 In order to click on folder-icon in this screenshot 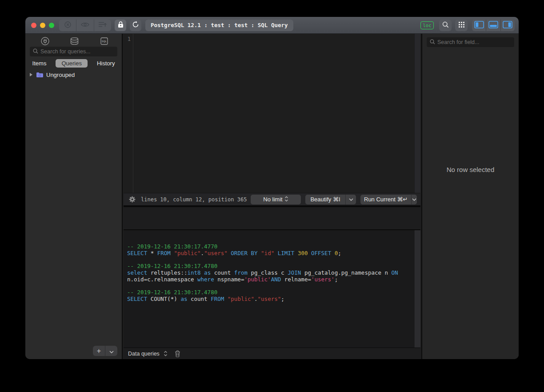, I will do `click(40, 75)`.